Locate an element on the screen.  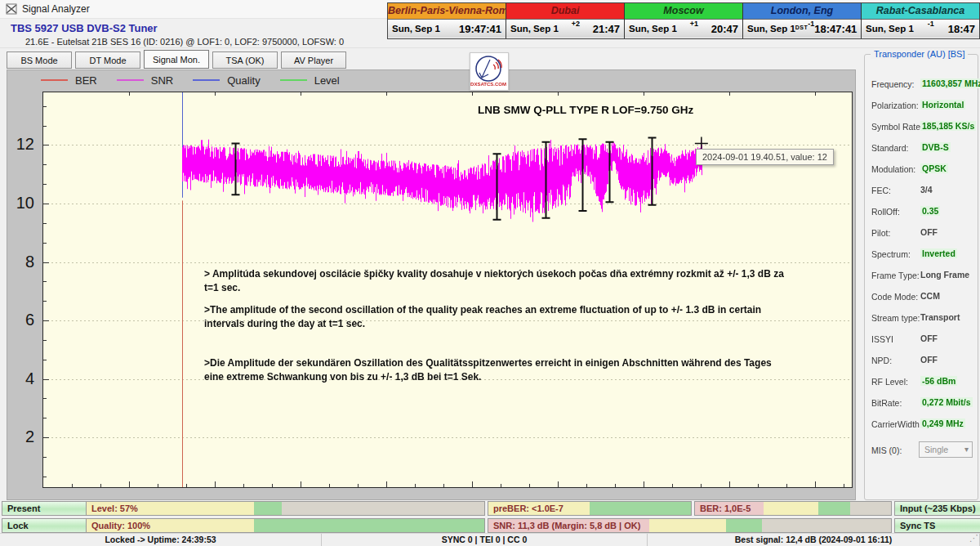
transponder-panel-title: Transponder (AU) [BS] is located at coordinates (920, 54).